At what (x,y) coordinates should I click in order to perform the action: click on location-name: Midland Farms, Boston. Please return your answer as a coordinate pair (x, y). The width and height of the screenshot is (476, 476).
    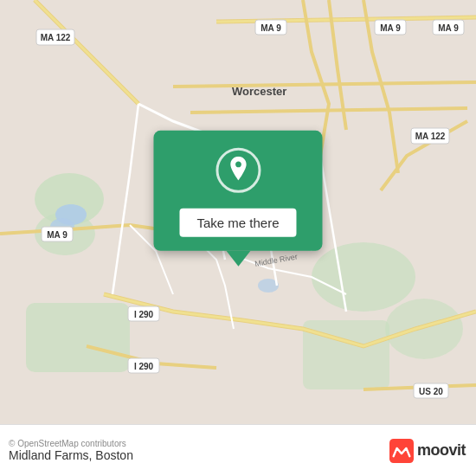
    Looking at the image, I should click on (71, 455).